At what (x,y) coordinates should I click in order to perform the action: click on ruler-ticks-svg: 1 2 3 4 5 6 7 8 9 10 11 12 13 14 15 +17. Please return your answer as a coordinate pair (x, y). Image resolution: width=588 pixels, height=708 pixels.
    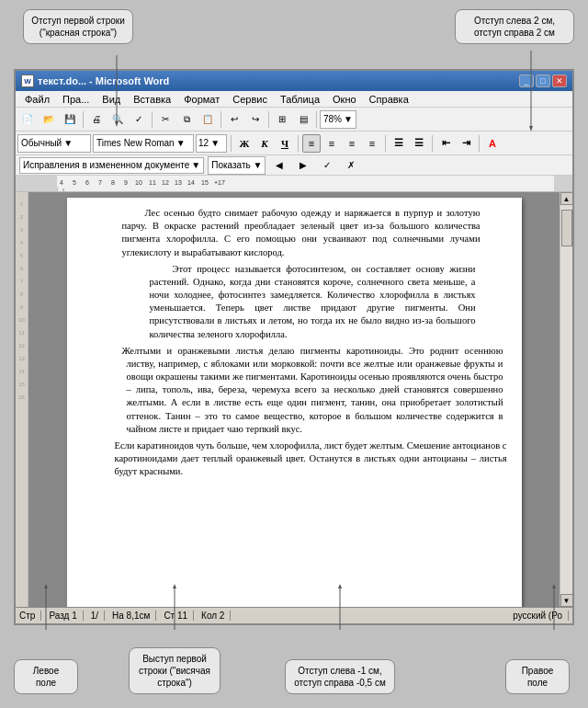
    Looking at the image, I should click on (294, 184).